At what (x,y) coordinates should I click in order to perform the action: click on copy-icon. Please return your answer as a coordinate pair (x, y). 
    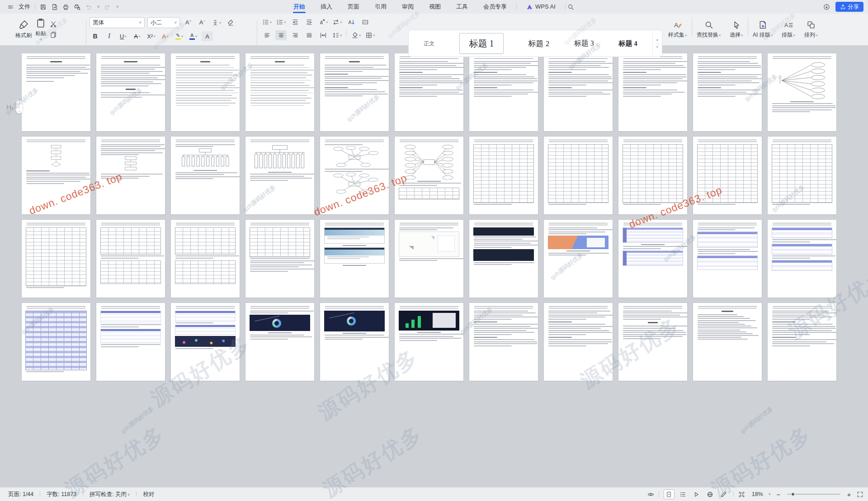
    Looking at the image, I should click on (53, 35).